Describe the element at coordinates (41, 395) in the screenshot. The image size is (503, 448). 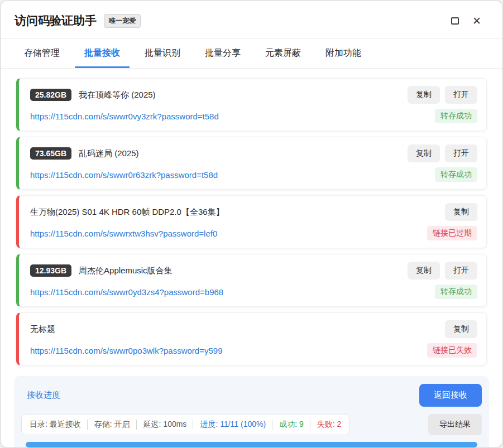
I see `progress-label: 接收进度` at that location.